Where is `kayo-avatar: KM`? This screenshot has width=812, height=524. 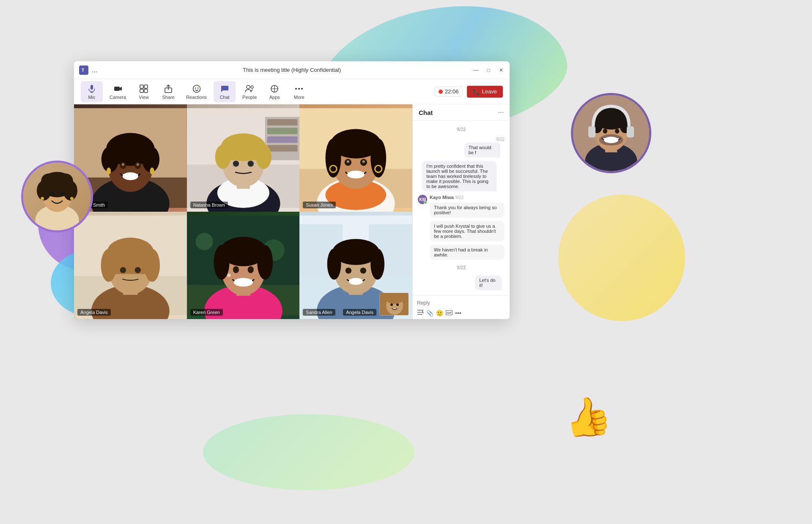
kayo-avatar: KM is located at coordinates (422, 199).